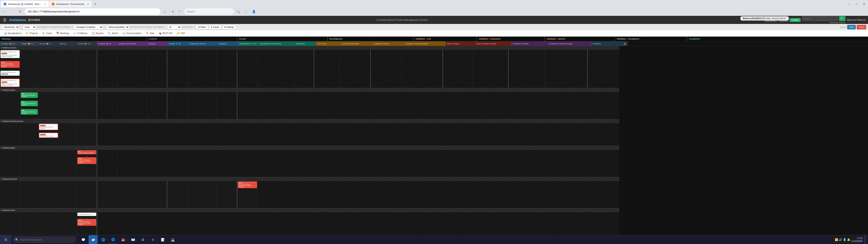 Image resolution: width=868 pixels, height=244 pixels. I want to click on user-filter-select: RebeccaShatfield All, so click(118, 27).